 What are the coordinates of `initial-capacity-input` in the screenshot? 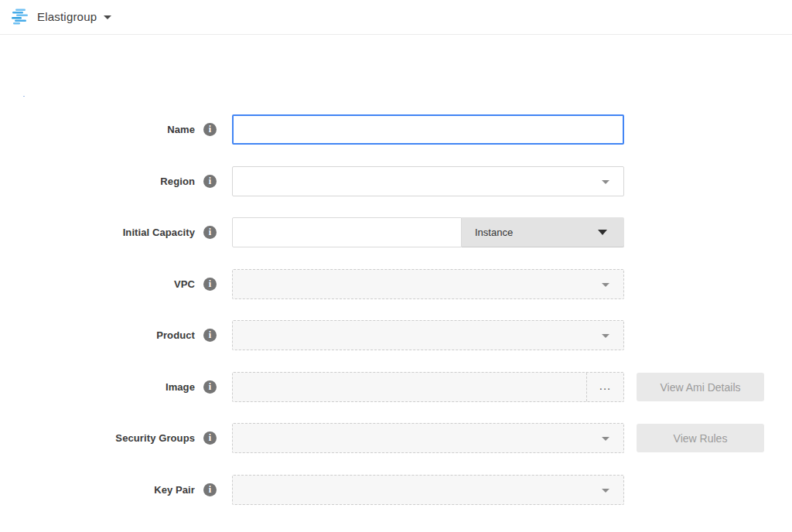 It's located at (346, 232).